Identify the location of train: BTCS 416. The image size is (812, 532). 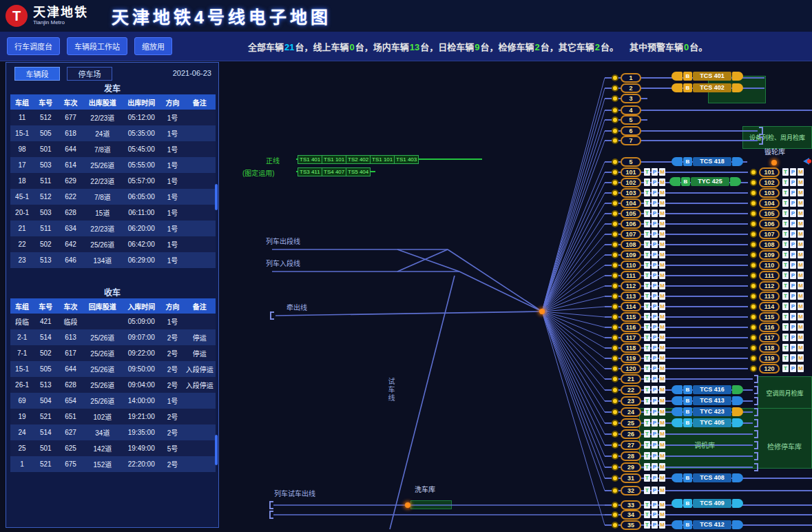
(708, 390).